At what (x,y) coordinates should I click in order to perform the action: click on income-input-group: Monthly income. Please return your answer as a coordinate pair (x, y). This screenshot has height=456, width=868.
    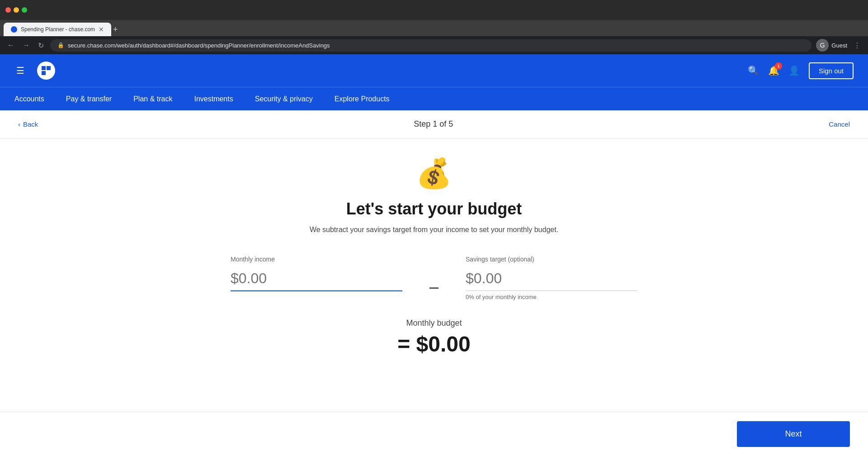
    Looking at the image, I should click on (316, 273).